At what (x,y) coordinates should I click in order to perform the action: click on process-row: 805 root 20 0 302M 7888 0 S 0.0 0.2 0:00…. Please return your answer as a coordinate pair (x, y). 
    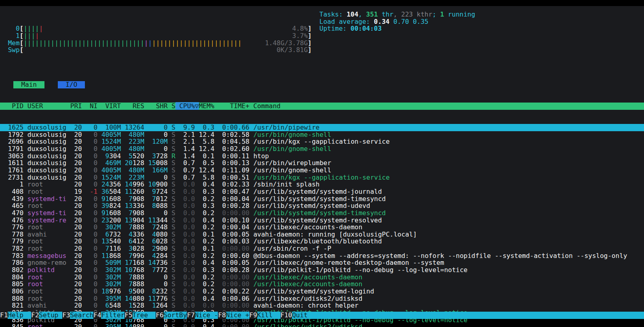
    Looking at the image, I should click on (322, 284).